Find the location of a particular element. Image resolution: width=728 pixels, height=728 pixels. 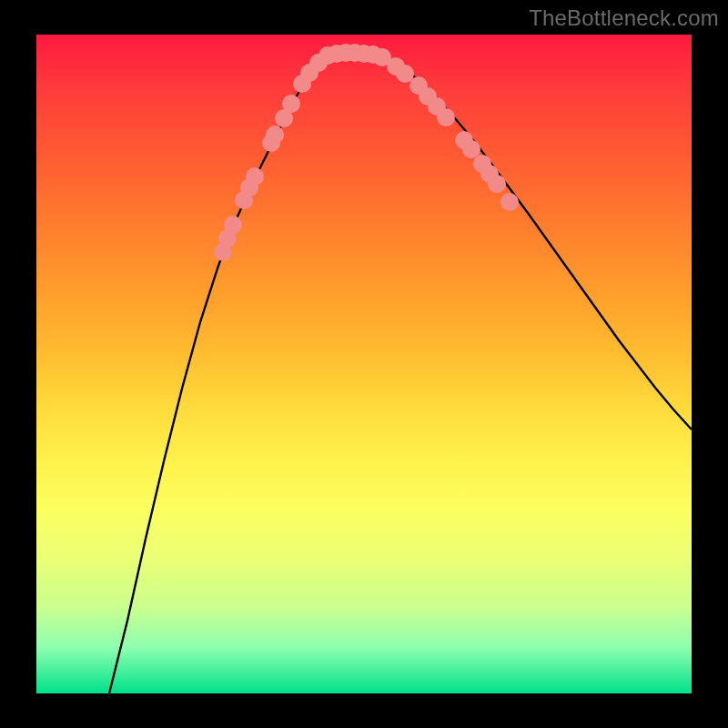

watermark-text: TheBottleneck.com is located at coordinates (624, 18).